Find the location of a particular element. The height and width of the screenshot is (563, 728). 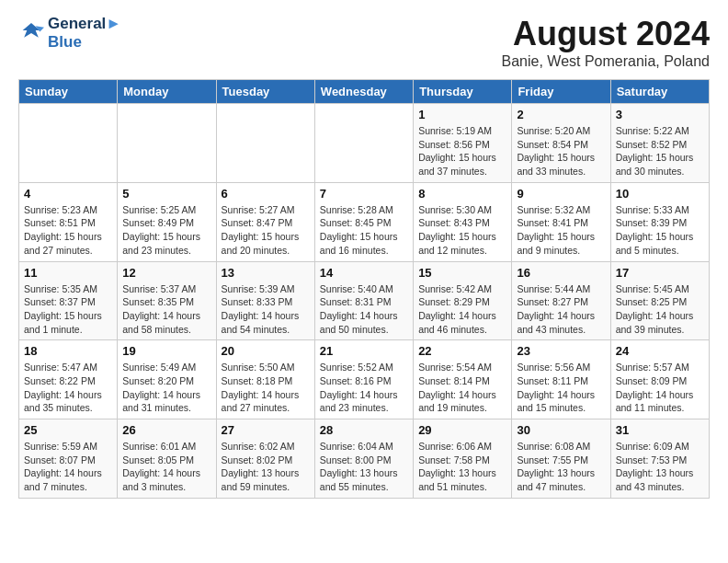

day-number: 10 is located at coordinates (660, 193).